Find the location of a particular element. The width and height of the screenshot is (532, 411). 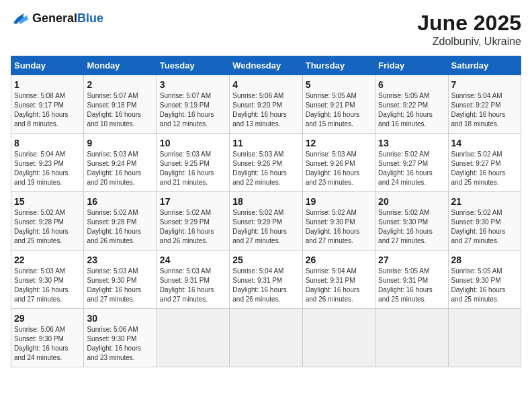

week-row-3: 15 Sunrise: 5:02 AMSunset: 9:28 PMDaylig… is located at coordinates (266, 222).